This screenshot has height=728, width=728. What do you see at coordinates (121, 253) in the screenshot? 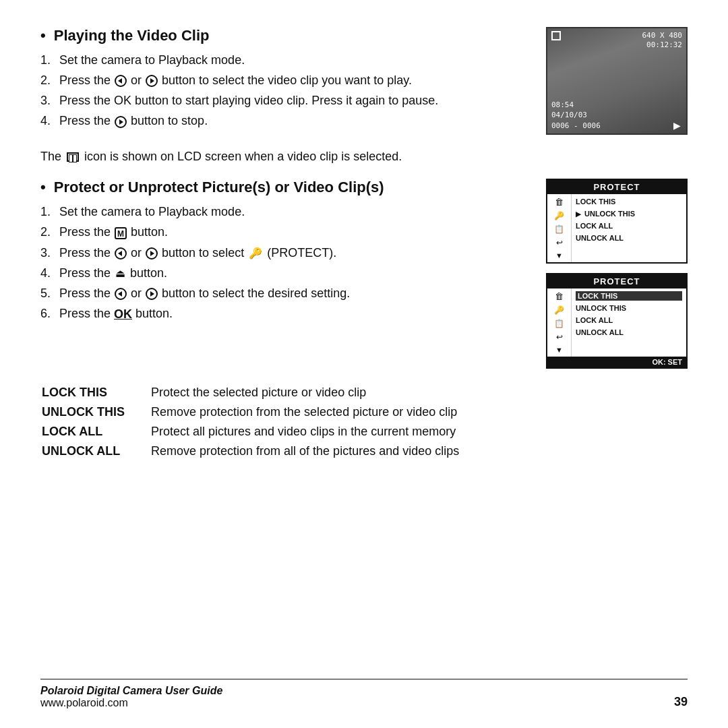
I see `left-icon-s3` at bounding box center [121, 253].